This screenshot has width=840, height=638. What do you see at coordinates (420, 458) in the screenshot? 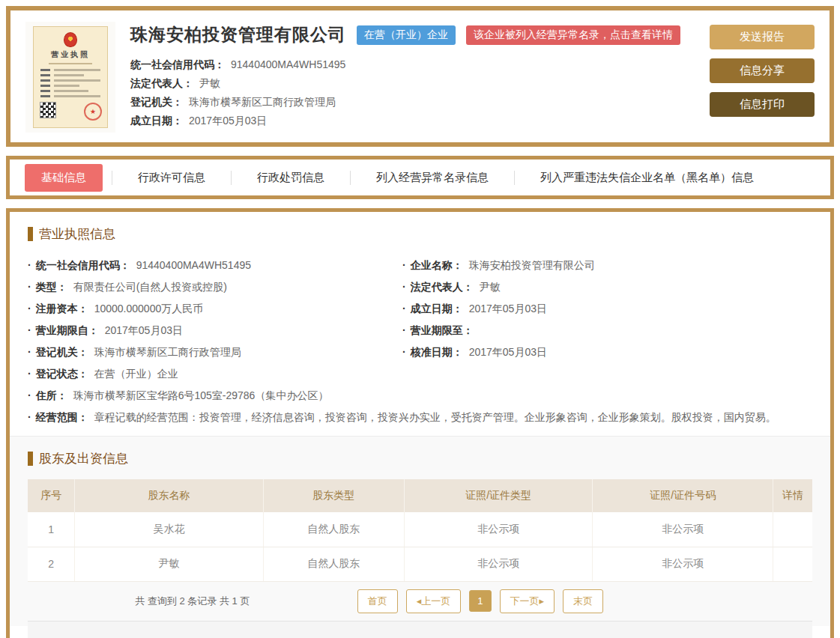
I see `section-title-shareholders: 股东及出资信息` at bounding box center [420, 458].